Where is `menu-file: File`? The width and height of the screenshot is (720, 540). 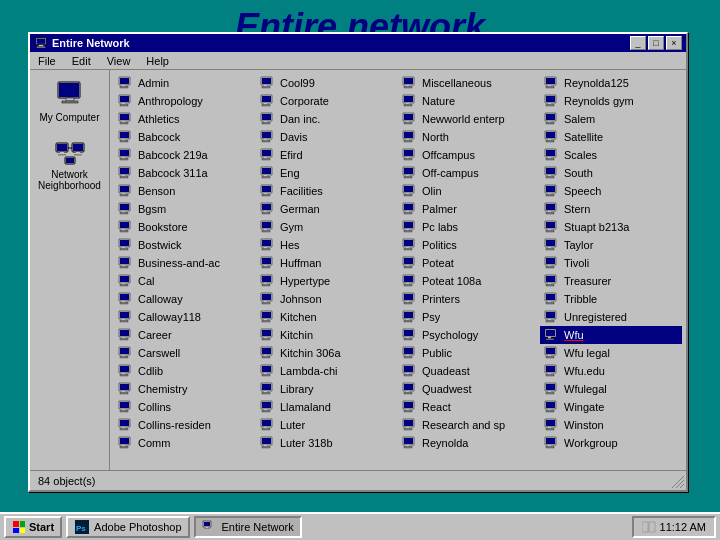 menu-file: File is located at coordinates (47, 61).